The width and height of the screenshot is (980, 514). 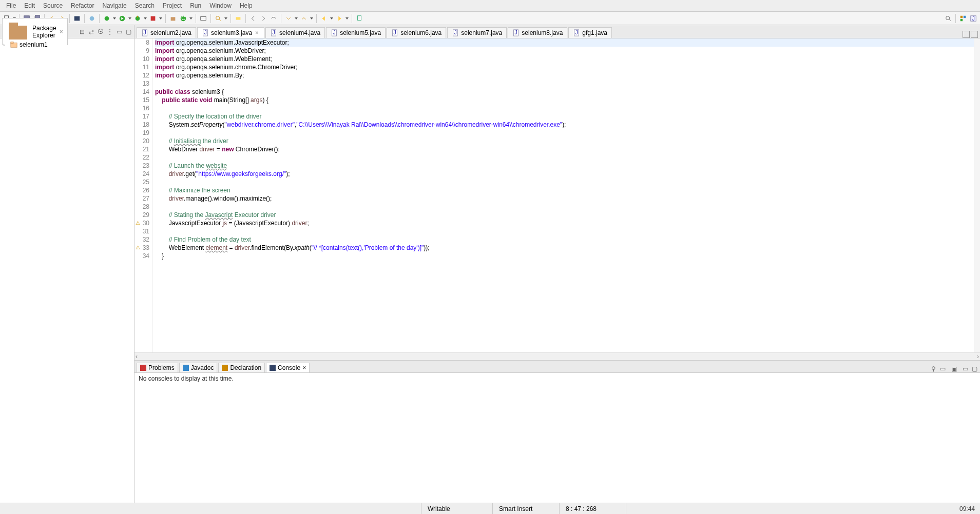 I want to click on bottom-tab-problems: Problems, so click(x=157, y=367).